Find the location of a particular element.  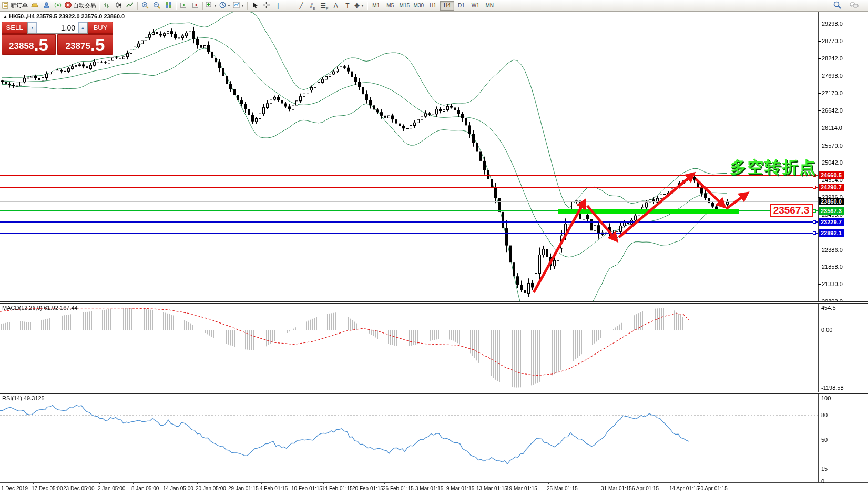

volume-down-button: ▼ is located at coordinates (33, 27).